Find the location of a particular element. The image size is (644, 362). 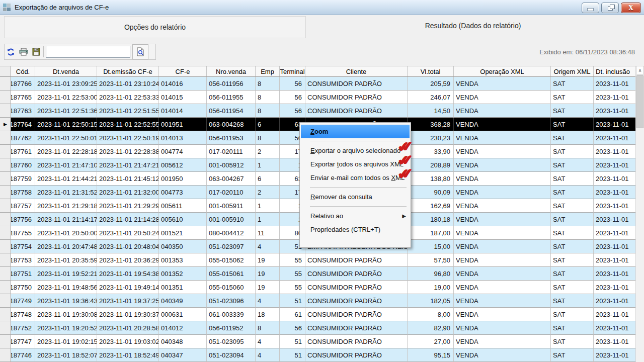

cell-cod: 187764 is located at coordinates (23, 125).